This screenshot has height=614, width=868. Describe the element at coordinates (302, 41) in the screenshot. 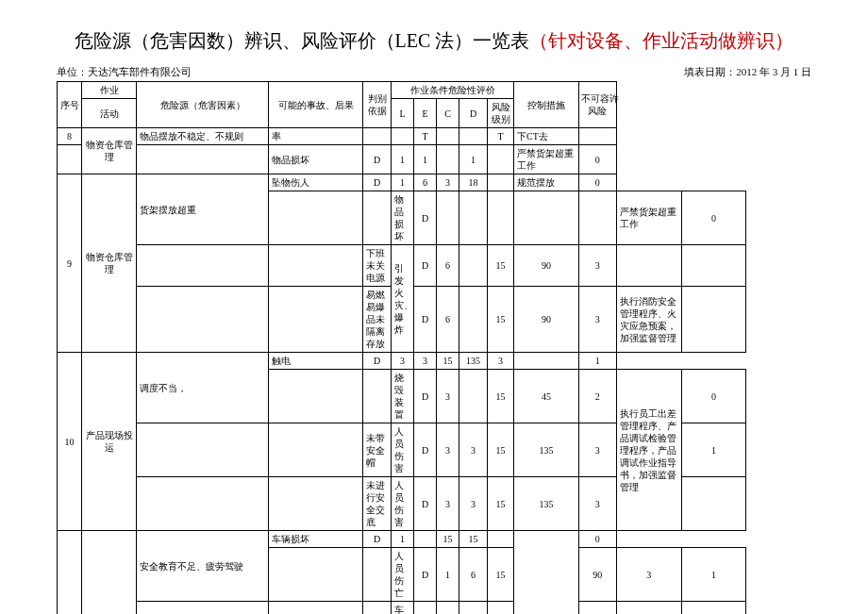

I see `title-main: 危险源（危害因数）辨识、风险评价（LEC 法）一览表` at that location.